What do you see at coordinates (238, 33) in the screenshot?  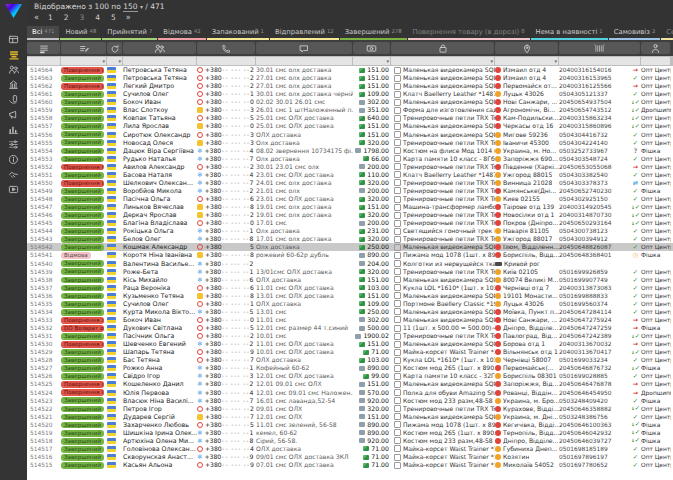 I see `tab-5: Запакований1` at bounding box center [238, 33].